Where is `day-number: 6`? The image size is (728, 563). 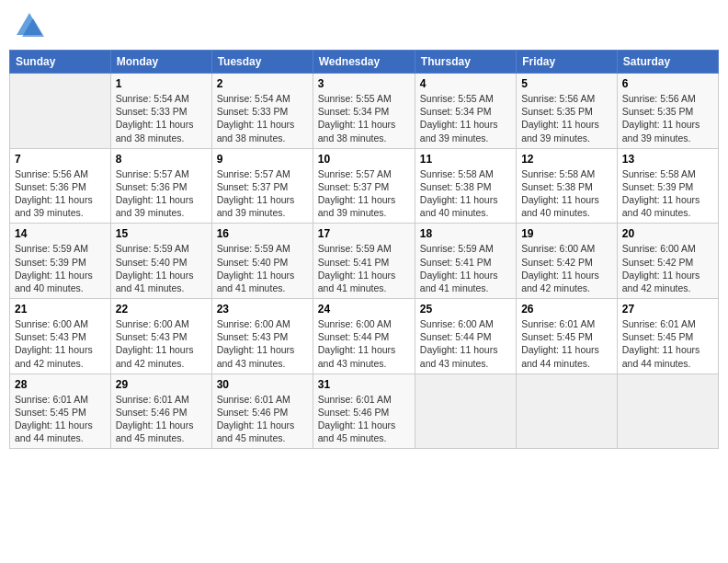 day-number: 6 is located at coordinates (667, 84).